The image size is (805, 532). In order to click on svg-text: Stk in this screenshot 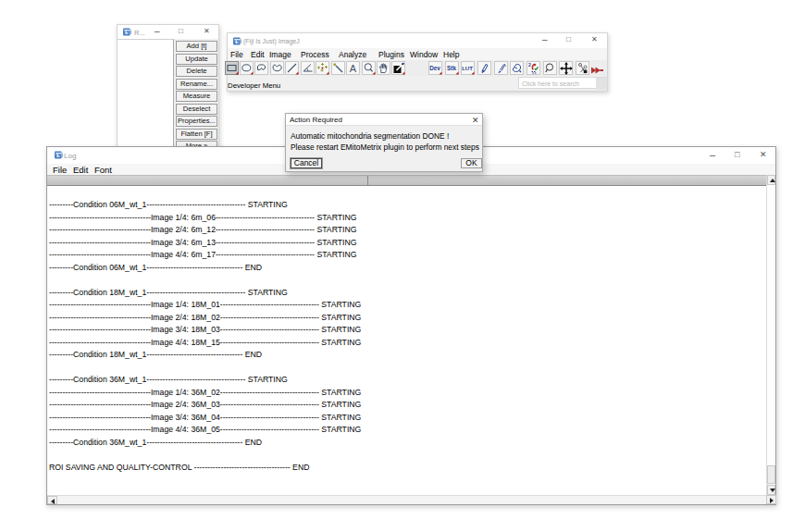, I will do `click(452, 68)`.